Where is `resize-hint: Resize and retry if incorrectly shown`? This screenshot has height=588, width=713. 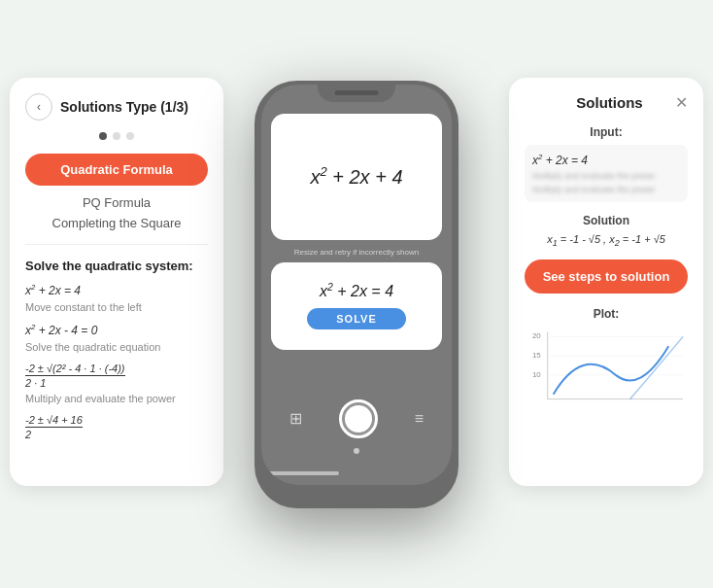
resize-hint: Resize and retry if incorrectly shown is located at coordinates (357, 253).